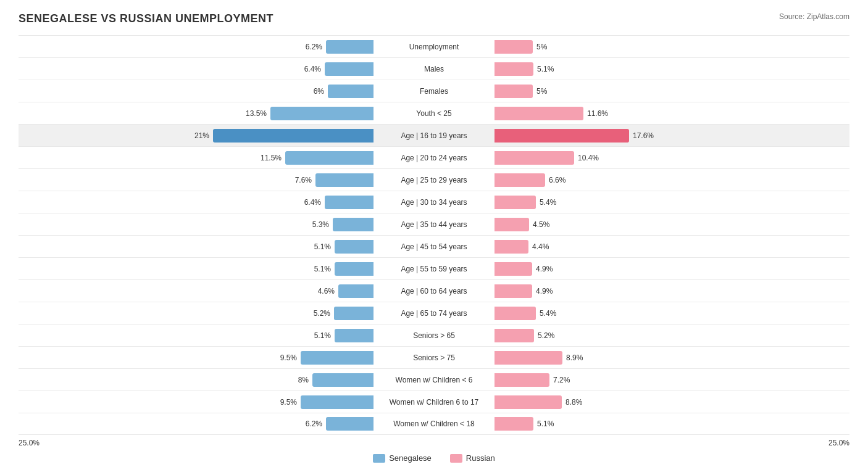  Describe the element at coordinates (434, 202) in the screenshot. I see `row-label: Age | 30 to 34 years` at that location.